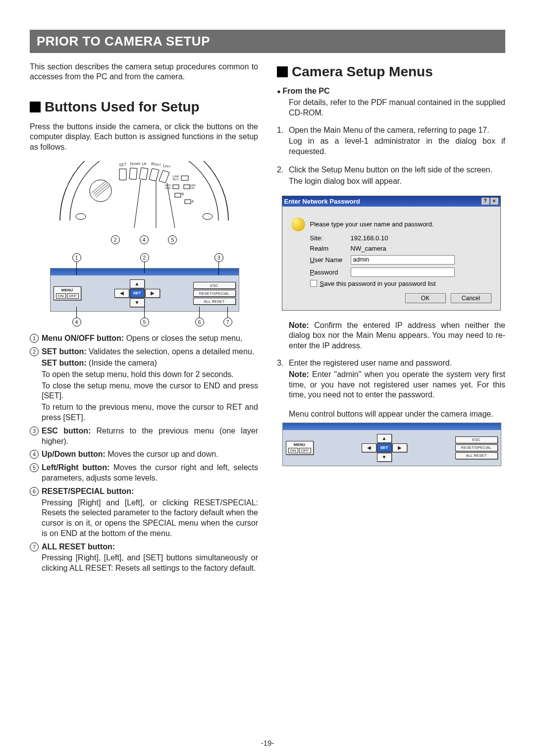 Image resolution: width=535 pixels, height=756 pixels. Describe the element at coordinates (477, 440) in the screenshot. I see `panel2-esc-button: ESC` at that location.